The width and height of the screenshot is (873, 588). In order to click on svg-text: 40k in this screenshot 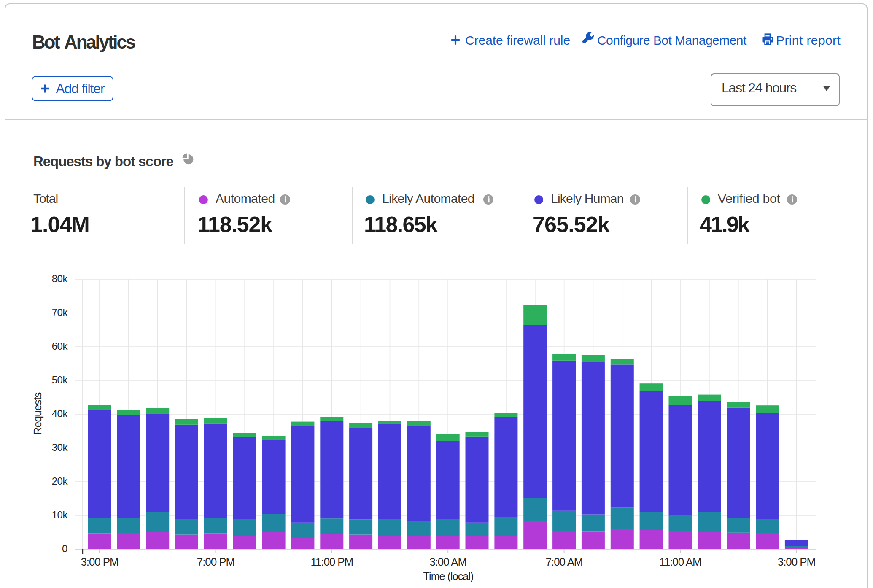, I will do `click(60, 413)`.